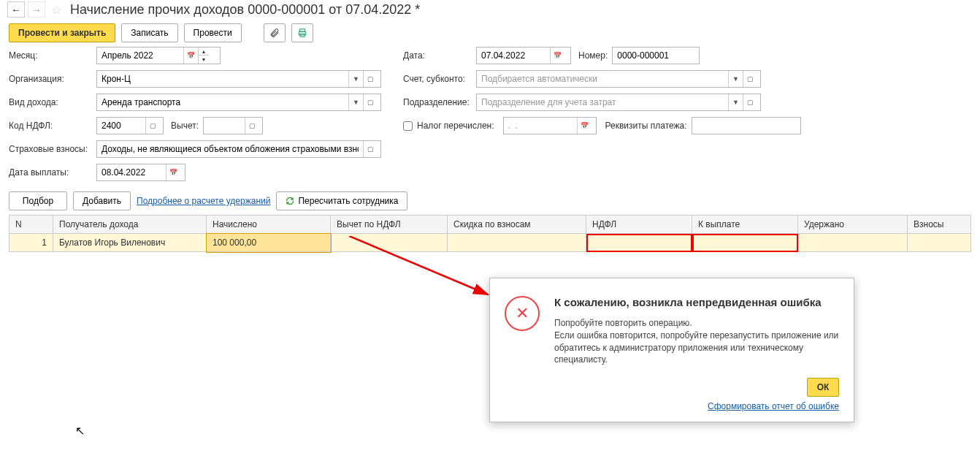 The width and height of the screenshot is (980, 464). What do you see at coordinates (203, 56) in the screenshot?
I see `month-spinner: ▲▼` at bounding box center [203, 56].